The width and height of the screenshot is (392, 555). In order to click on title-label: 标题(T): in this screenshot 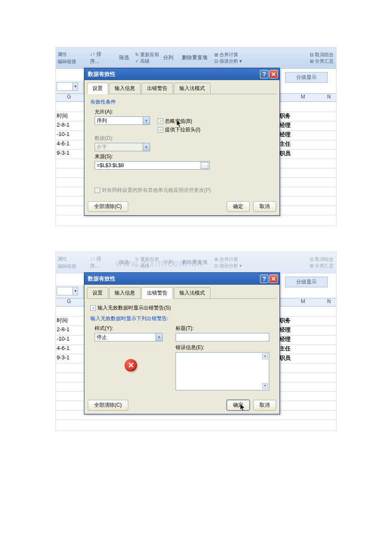, I will do `click(225, 328)`.